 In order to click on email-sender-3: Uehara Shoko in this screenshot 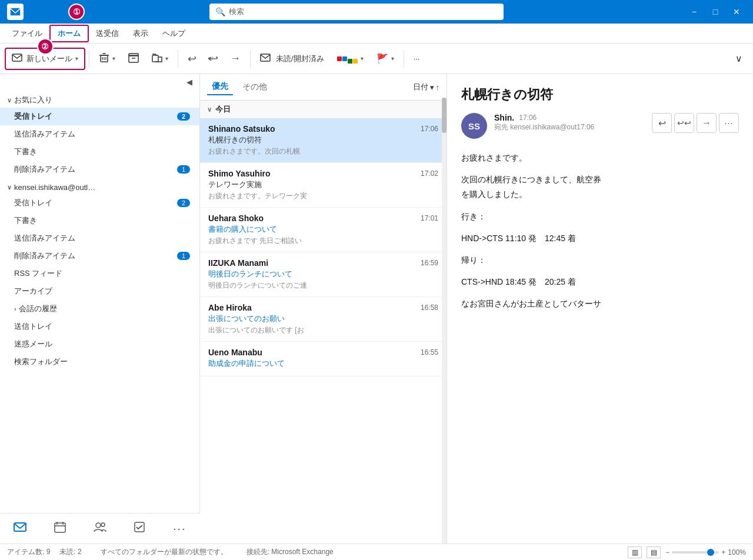, I will do `click(236, 218)`.